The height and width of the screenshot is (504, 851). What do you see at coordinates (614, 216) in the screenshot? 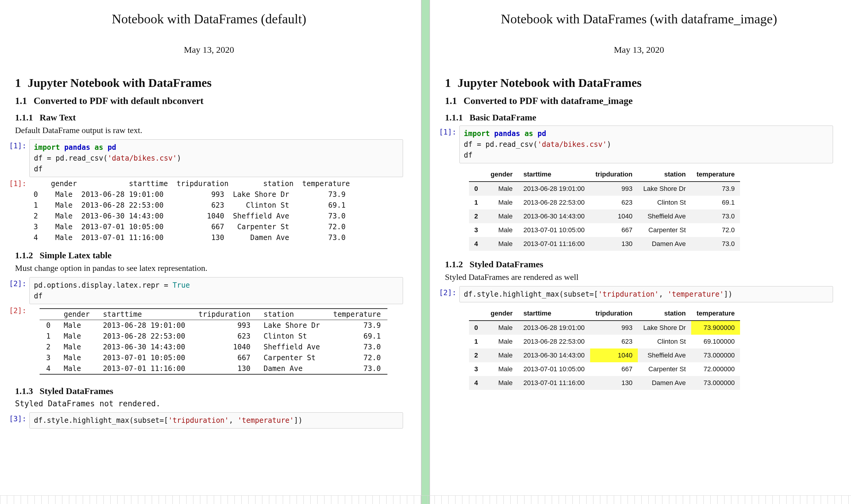
I see `df-cell: 1040` at bounding box center [614, 216].